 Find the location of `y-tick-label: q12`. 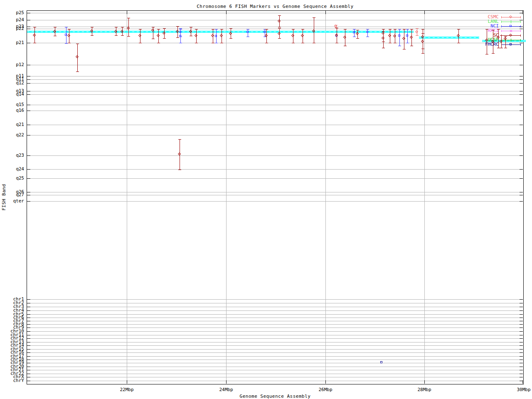

y-tick-label: q12 is located at coordinates (12, 83).